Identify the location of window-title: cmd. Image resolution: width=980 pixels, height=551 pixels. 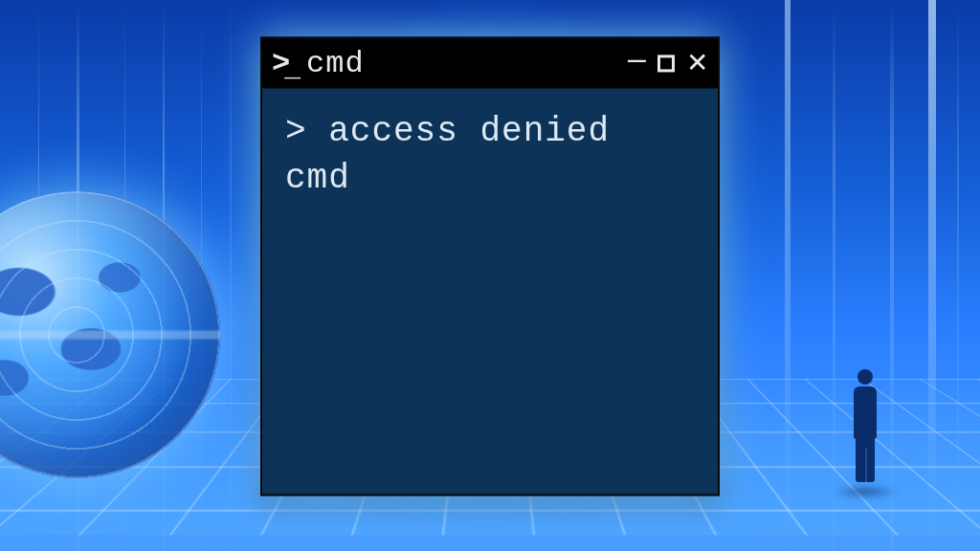
(335, 63).